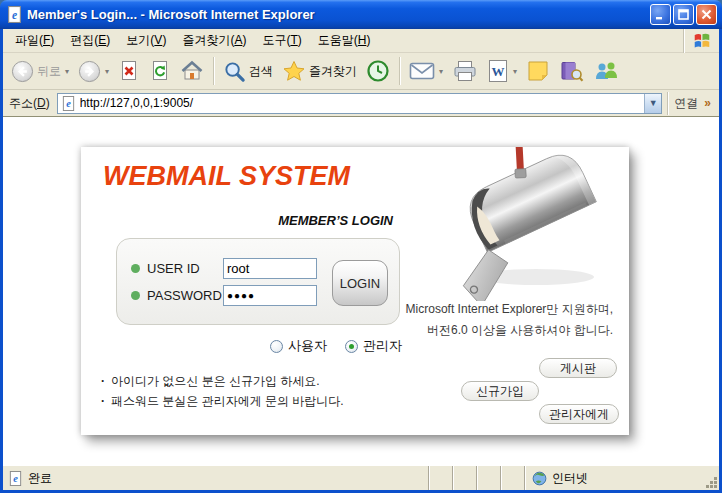  What do you see at coordinates (361, 72) in the screenshot?
I see `toolbar: 뒤로 ▾ ▾` at bounding box center [361, 72].